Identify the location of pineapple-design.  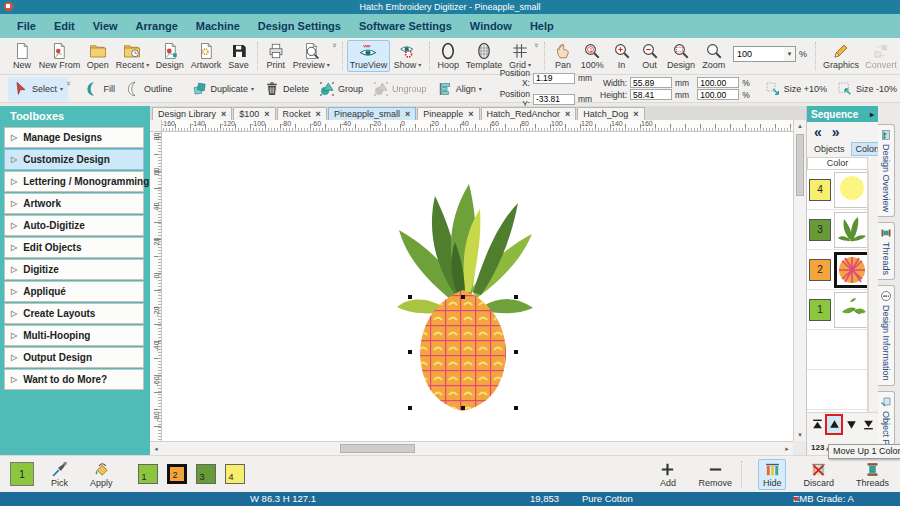
(465, 288).